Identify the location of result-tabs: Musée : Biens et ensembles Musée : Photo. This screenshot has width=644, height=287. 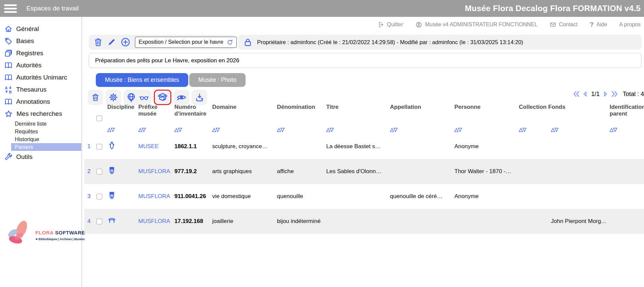
(171, 80).